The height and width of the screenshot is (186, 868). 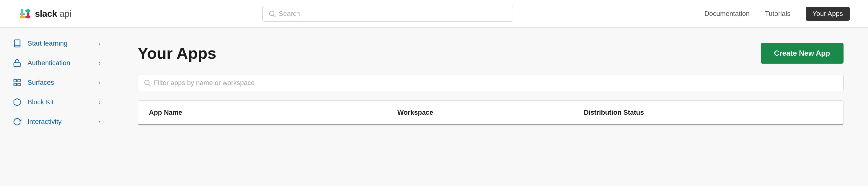 I want to click on search-input, so click(x=393, y=14).